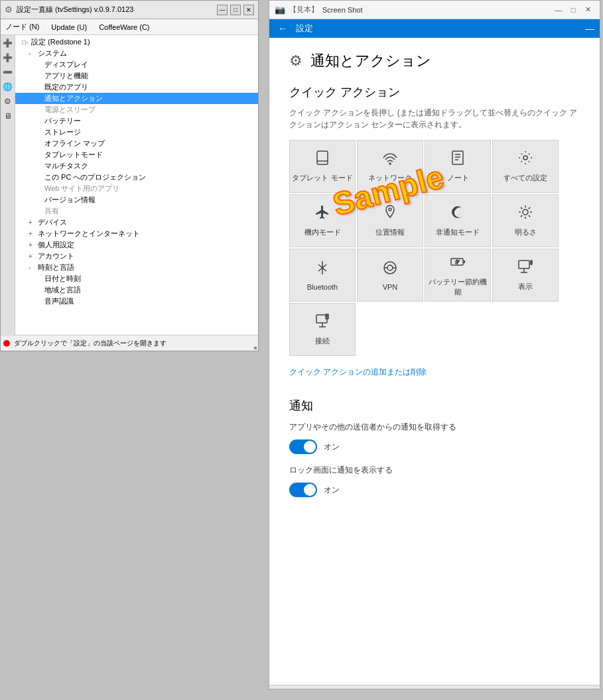 The height and width of the screenshot is (700, 603). Describe the element at coordinates (559, 10) in the screenshot. I see `right-minimize-button: —` at that location.